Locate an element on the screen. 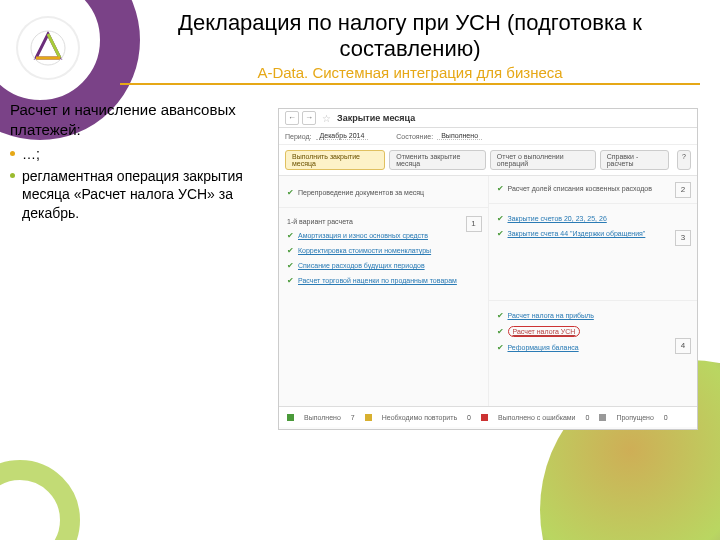  status-footer: Выполнено7 Необходимо повторить0 Выполне… is located at coordinates (488, 416).